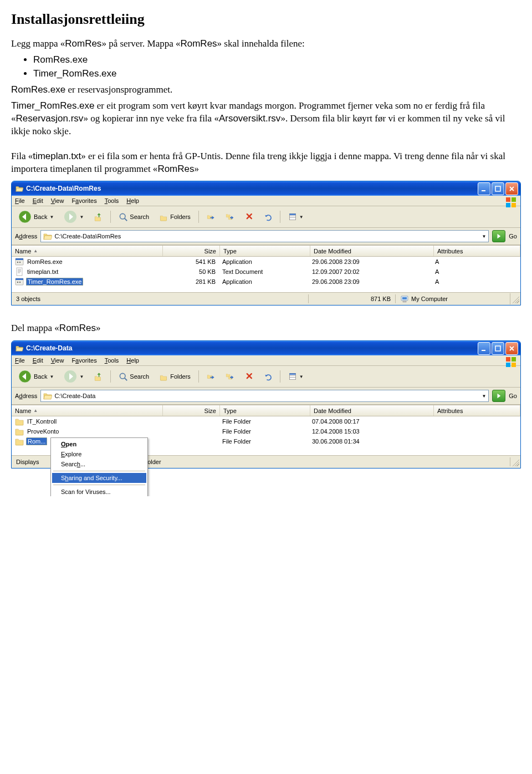 The image size is (532, 774). Describe the element at coordinates (54, 282) in the screenshot. I see `file-name: Timer_RomRes.exe` at that location.